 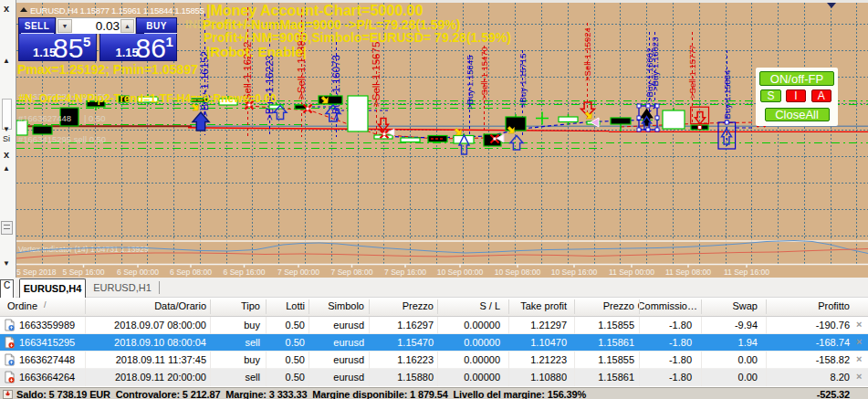 I want to click on svg-text: |Money Account-Chart=5000.00, so click(x=314, y=11).